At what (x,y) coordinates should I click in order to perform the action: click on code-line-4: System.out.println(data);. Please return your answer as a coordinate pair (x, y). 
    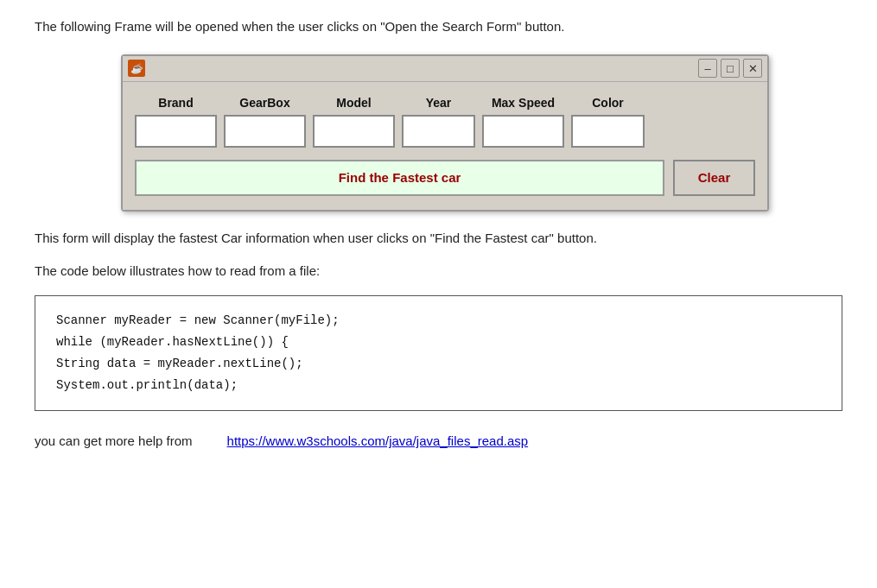
    Looking at the image, I should click on (439, 385).